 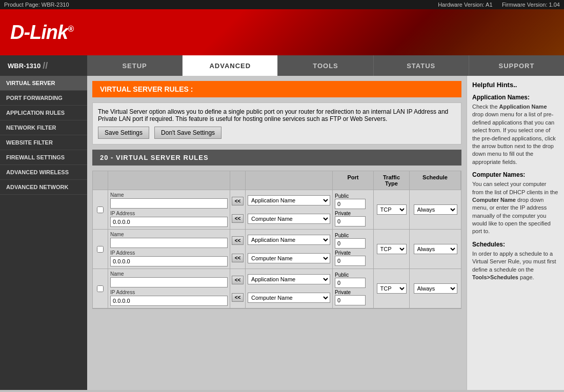 I want to click on rule1-traffic-cell: TCPUDPBoth, so click(x=392, y=210).